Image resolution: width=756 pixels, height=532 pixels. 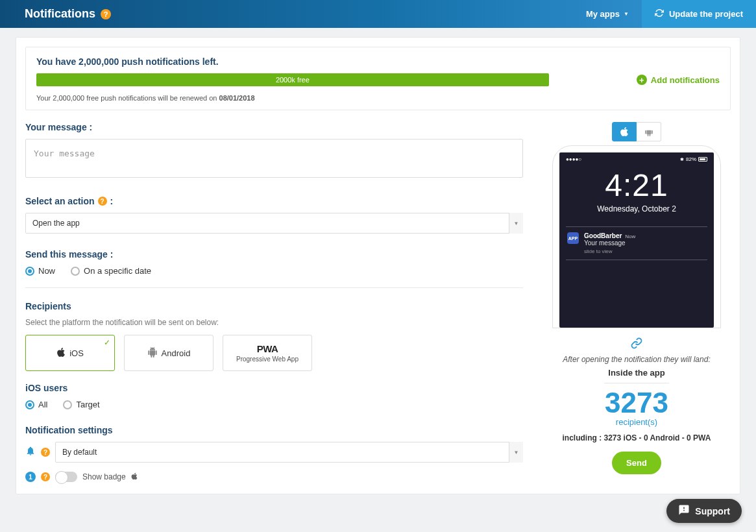 What do you see at coordinates (637, 237) in the screenshot?
I see `phone-preview: ●●●●○ ✱ 82% 4:21 Wednesday, October 2 AP…` at bounding box center [637, 237].